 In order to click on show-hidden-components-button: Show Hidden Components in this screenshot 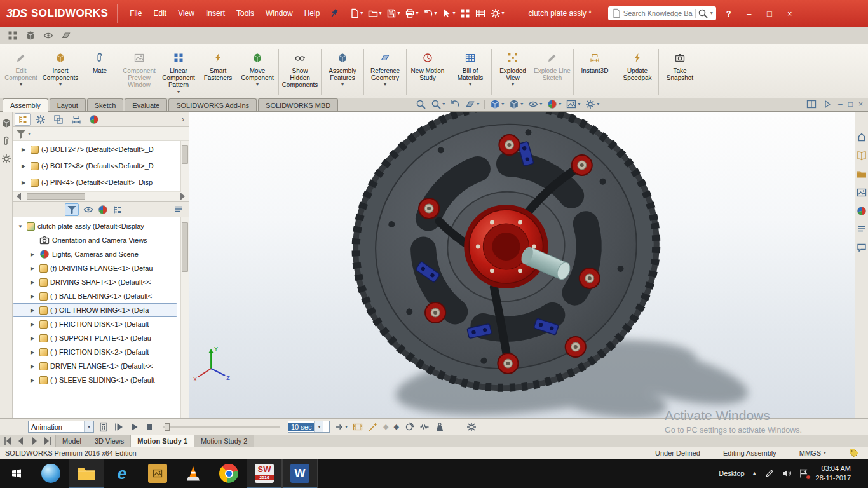, I will do `click(300, 69)`.